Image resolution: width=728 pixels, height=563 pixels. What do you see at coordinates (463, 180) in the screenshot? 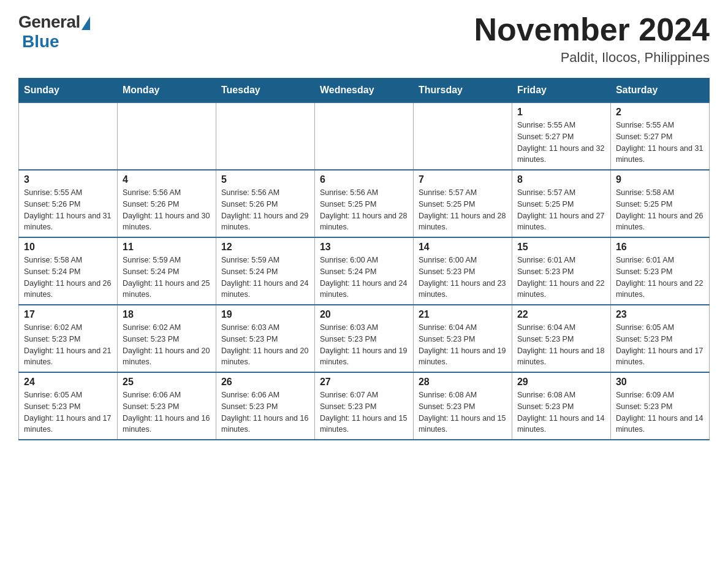
I see `day-number: 7` at bounding box center [463, 180].